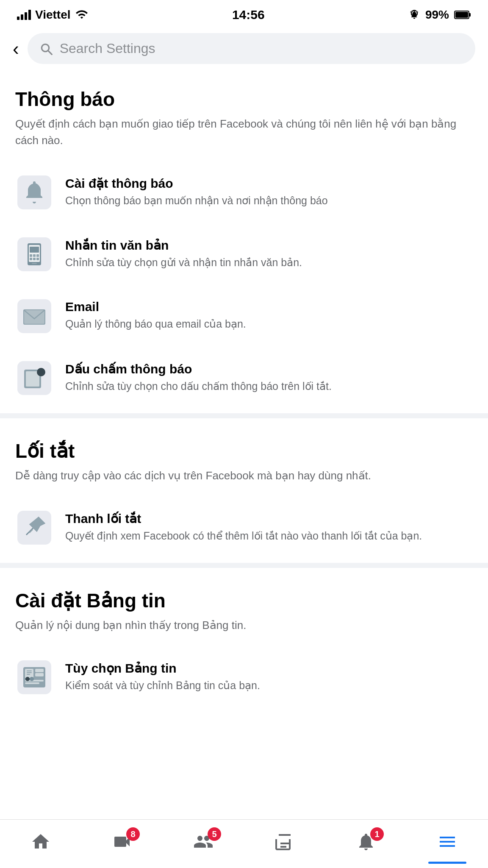 Image resolution: width=488 pixels, height=868 pixels. I want to click on friends-badge: 5, so click(214, 834).